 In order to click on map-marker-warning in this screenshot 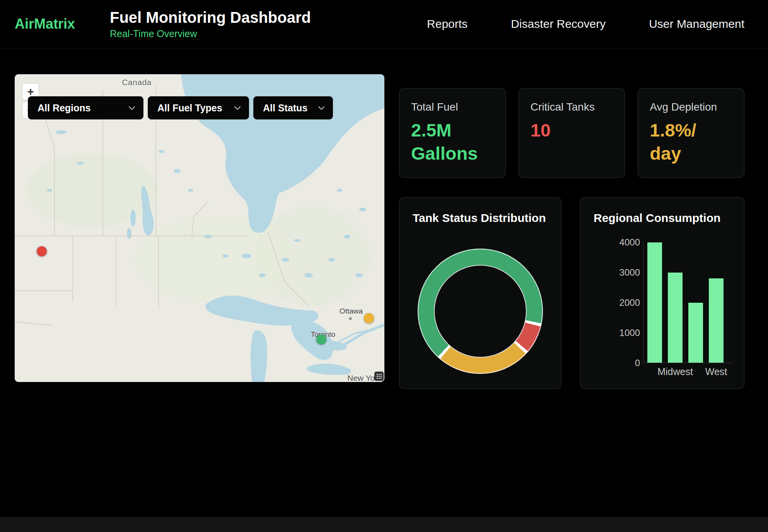, I will do `click(369, 318)`.